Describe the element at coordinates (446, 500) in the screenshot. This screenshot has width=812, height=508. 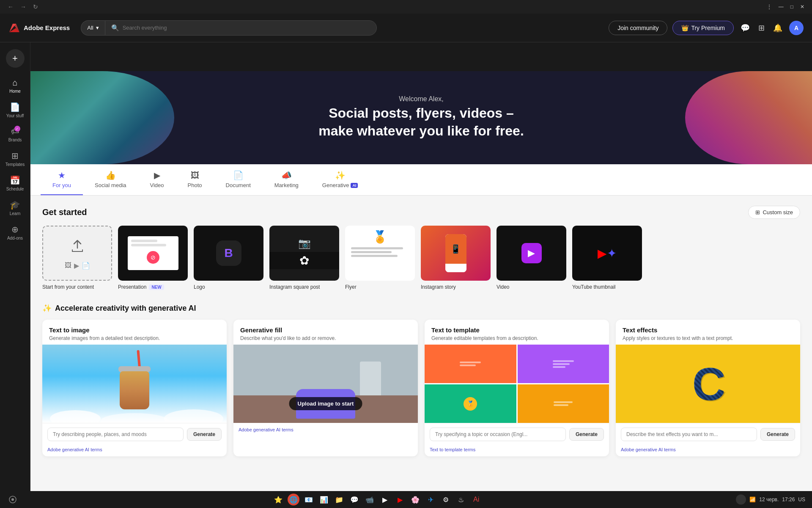
I see `taskbar-settings-icon: ⚙` at that location.